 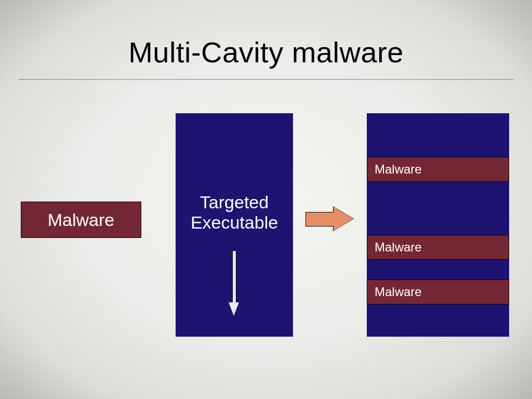 What do you see at coordinates (81, 220) in the screenshot?
I see `malware-box-left: Malware` at bounding box center [81, 220].